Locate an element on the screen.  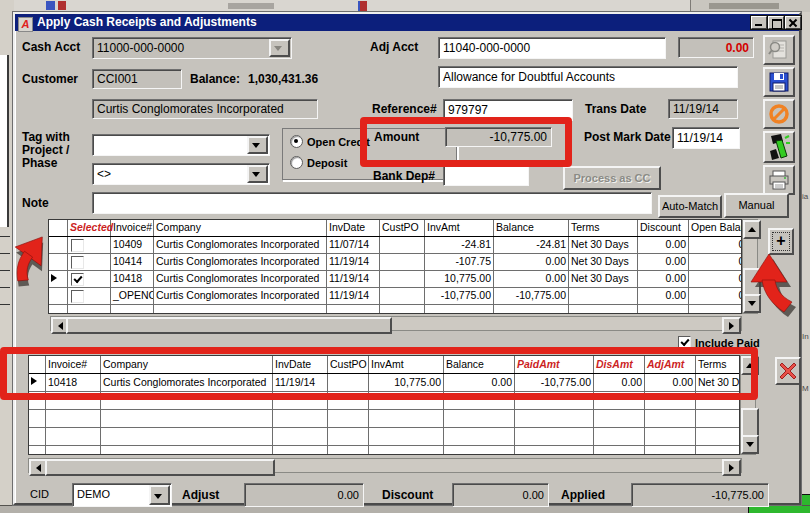
reference-input: 979797 is located at coordinates (508, 110).